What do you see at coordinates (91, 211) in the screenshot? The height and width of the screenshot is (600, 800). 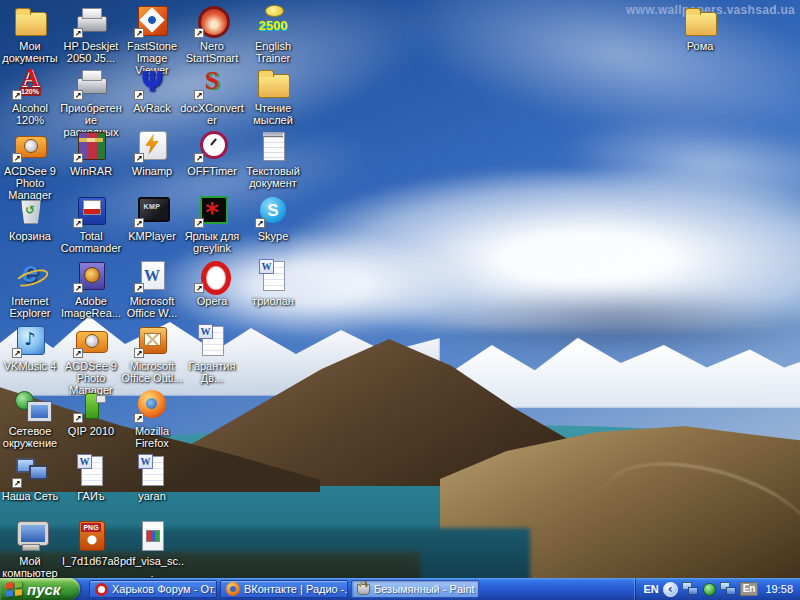 I see `total-commander-icon` at bounding box center [91, 211].